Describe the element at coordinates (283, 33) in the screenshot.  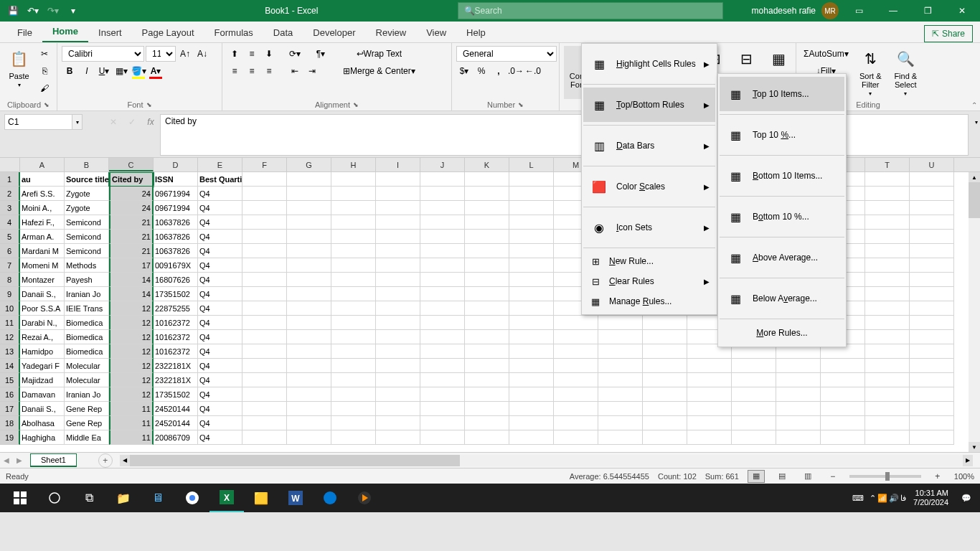
I see `tab-data: Data` at that location.